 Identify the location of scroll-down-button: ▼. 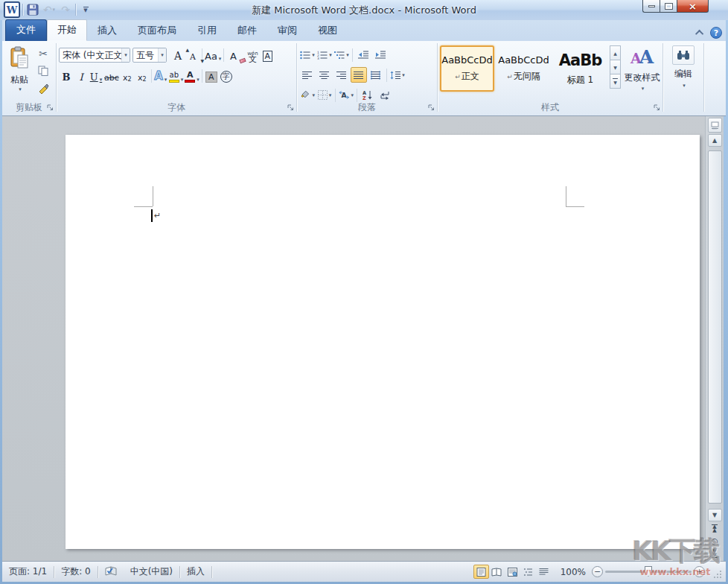
(715, 515).